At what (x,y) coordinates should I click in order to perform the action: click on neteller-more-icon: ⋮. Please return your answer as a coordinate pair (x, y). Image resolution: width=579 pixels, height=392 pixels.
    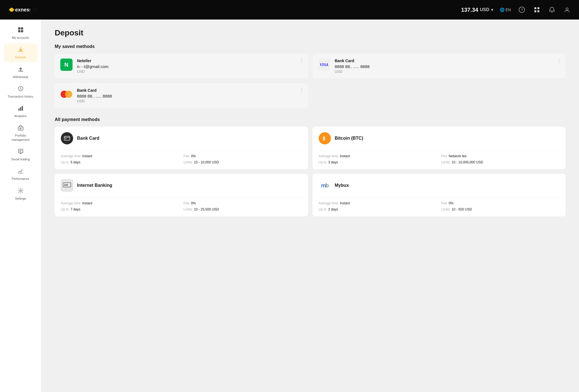
    Looking at the image, I should click on (302, 61).